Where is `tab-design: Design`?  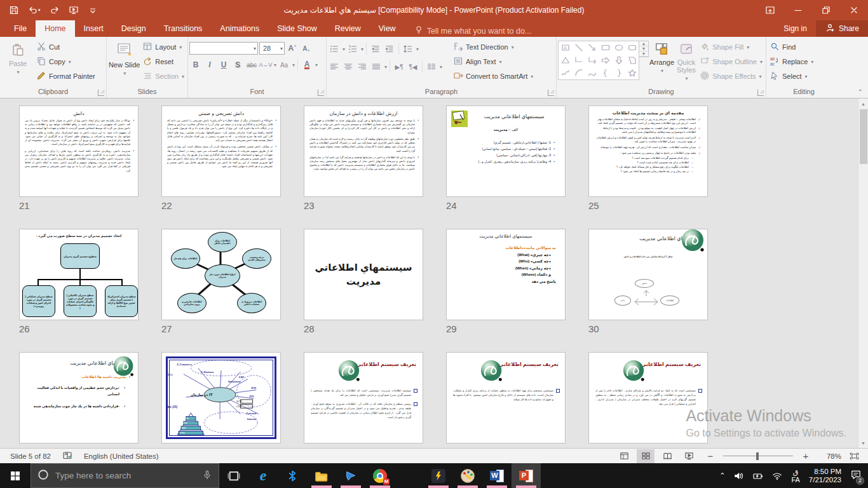
tab-design: Design is located at coordinates (133, 29).